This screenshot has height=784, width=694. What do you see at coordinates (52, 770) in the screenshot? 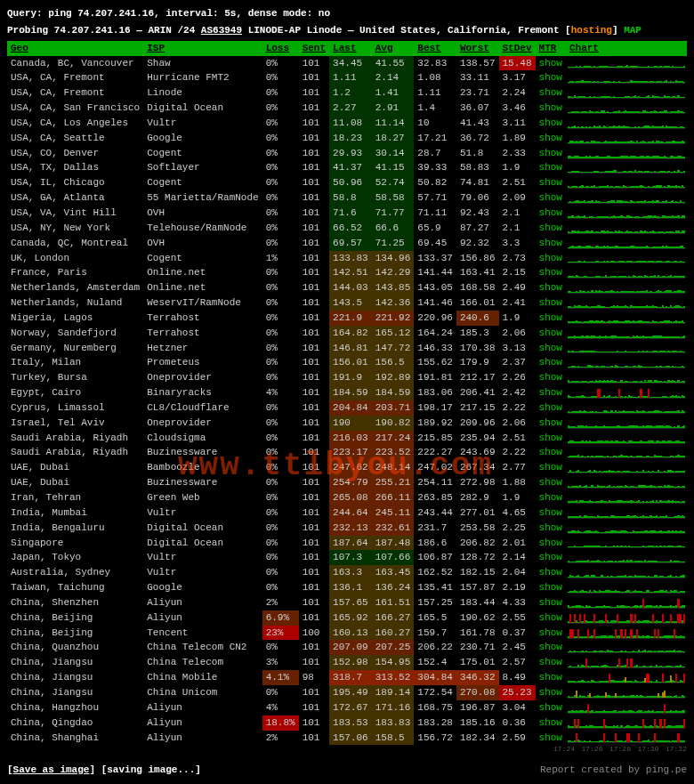
I see `save-image-link: Save as image` at bounding box center [52, 770].